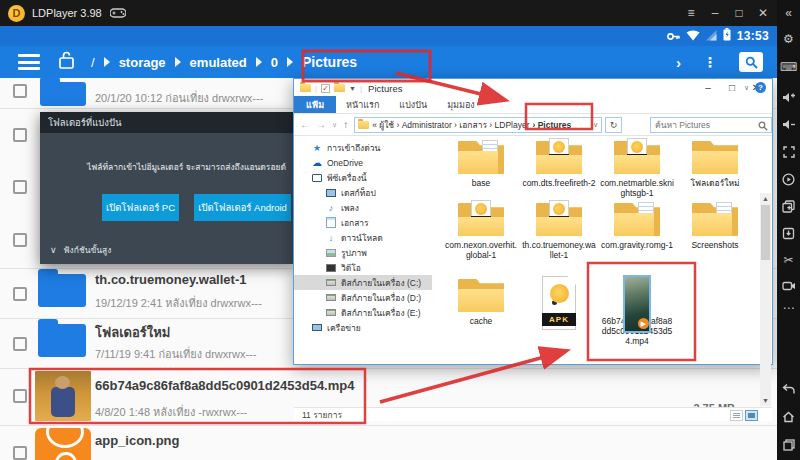 Image resolution: width=800 pixels, height=460 pixels. I want to click on breadcrumb-emulated: emulated, so click(218, 62).